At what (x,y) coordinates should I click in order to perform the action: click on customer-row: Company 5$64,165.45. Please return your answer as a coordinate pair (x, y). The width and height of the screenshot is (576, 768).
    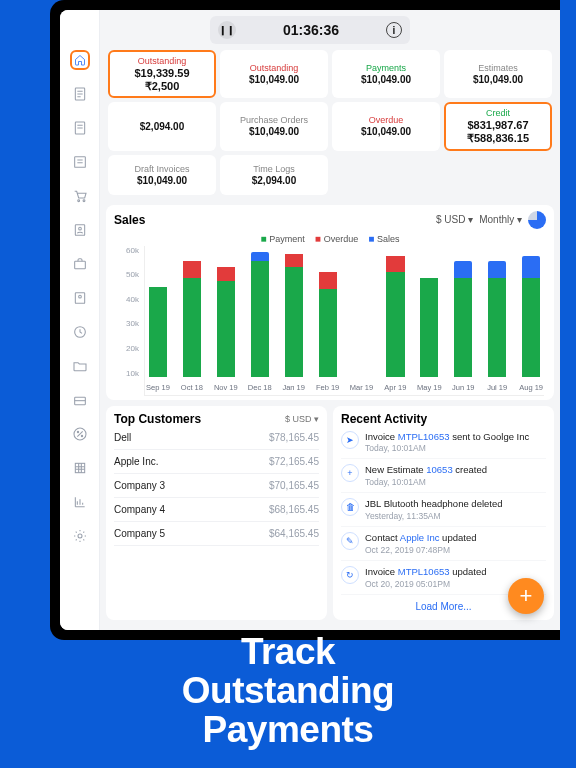
    Looking at the image, I should click on (216, 534).